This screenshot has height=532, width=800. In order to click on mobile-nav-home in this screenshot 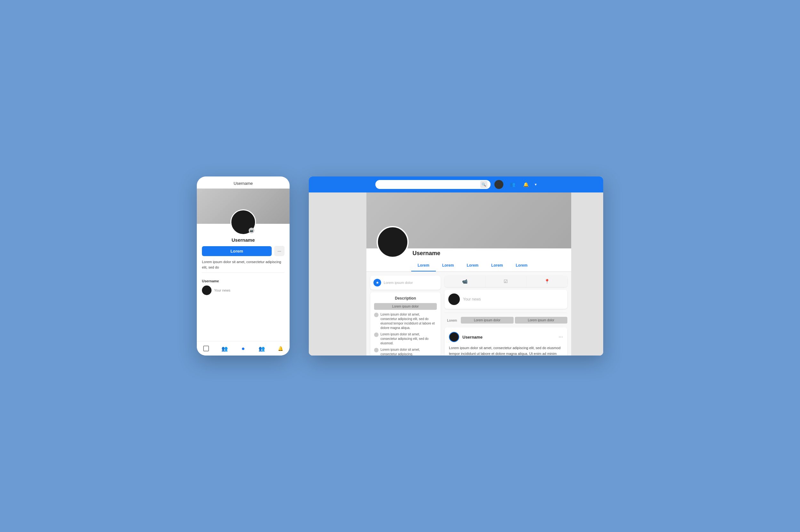, I will do `click(206, 348)`.